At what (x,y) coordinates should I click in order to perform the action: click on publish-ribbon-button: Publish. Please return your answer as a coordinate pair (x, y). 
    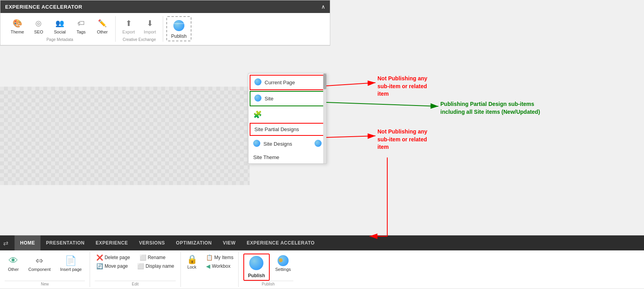
    Looking at the image, I should click on (256, 267).